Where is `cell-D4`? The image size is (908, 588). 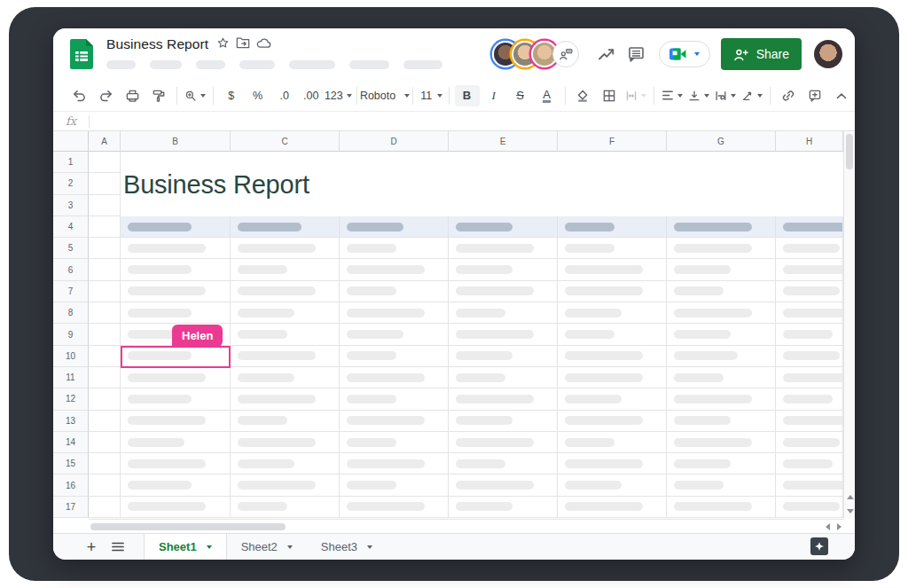
cell-D4 is located at coordinates (394, 227).